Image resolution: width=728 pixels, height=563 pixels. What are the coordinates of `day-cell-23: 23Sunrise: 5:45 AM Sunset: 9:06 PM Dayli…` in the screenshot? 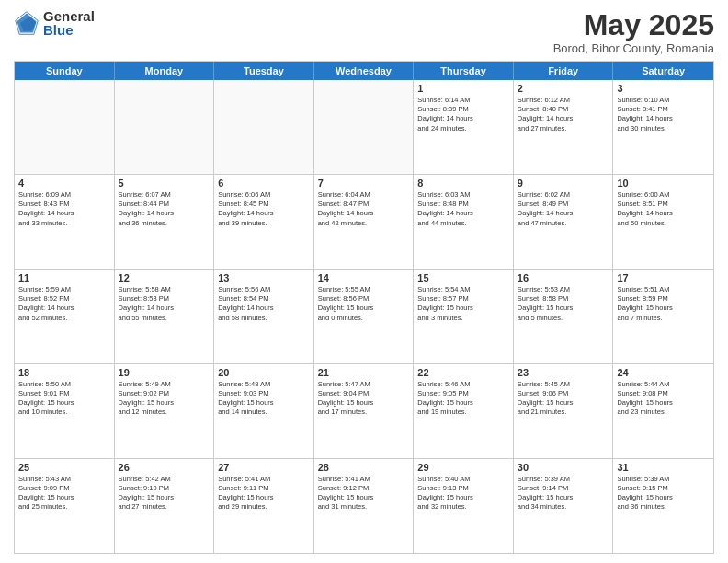 It's located at (564, 411).